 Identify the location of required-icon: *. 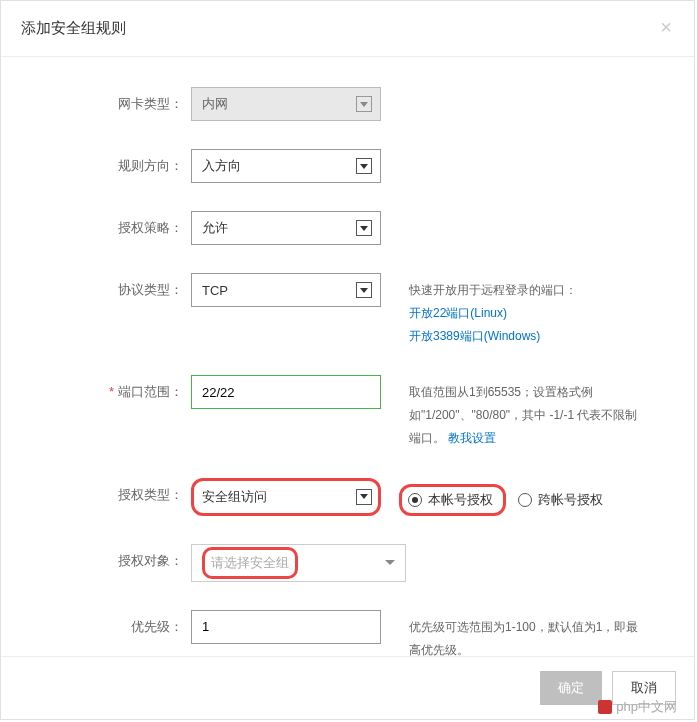
(112, 392).